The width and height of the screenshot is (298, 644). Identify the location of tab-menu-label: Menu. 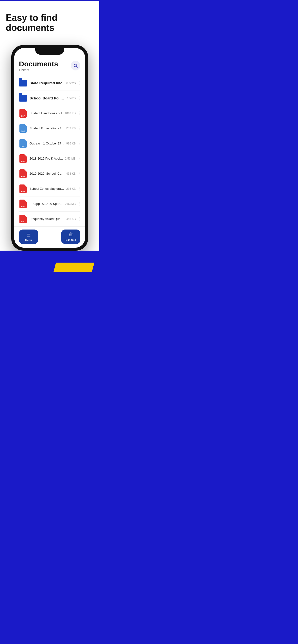
(29, 240).